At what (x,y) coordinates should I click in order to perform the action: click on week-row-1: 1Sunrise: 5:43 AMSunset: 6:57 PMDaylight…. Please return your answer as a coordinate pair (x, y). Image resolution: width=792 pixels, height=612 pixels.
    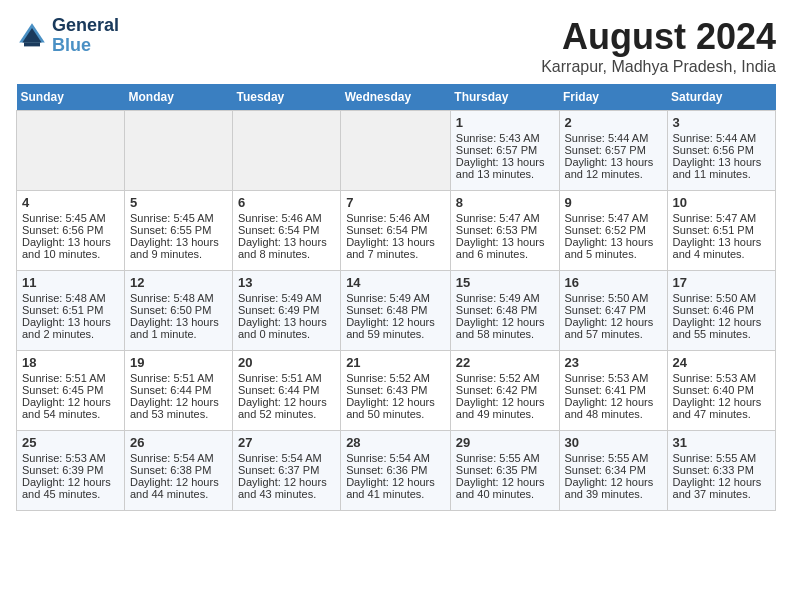
    Looking at the image, I should click on (396, 151).